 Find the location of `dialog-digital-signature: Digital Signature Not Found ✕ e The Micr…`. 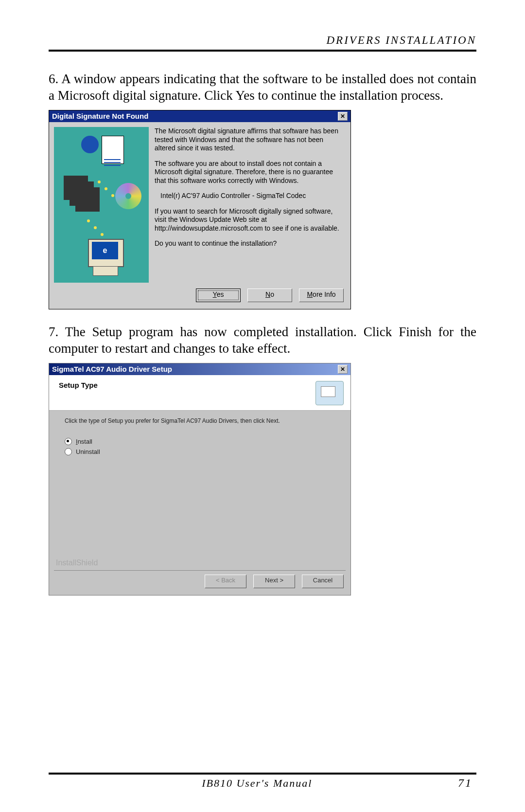

dialog-digital-signature: Digital Signature Not Found ✕ e The Micr… is located at coordinates (200, 210).